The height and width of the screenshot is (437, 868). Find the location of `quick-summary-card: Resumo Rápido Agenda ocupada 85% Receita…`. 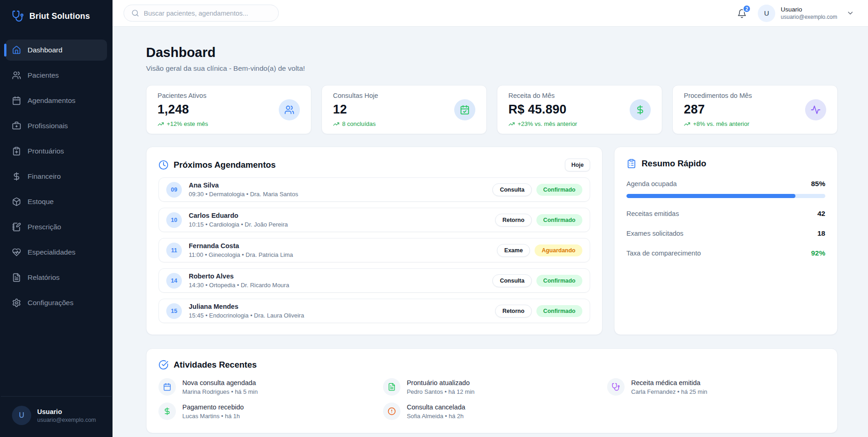

quick-summary-card: Resumo Rápido Agenda ocupada 85% Receita… is located at coordinates (726, 241).